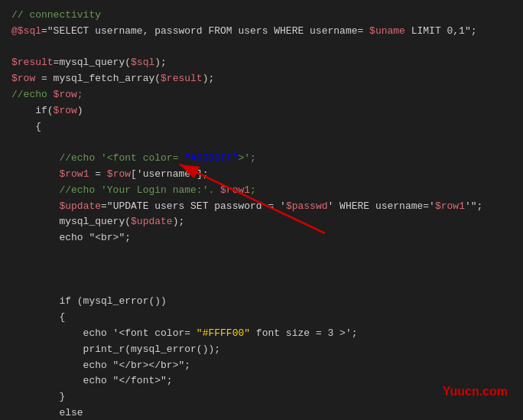 The height and width of the screenshot is (420, 523). Describe the element at coordinates (262, 63) in the screenshot. I see `line-result: $result=mysql_query($sql);` at that location.